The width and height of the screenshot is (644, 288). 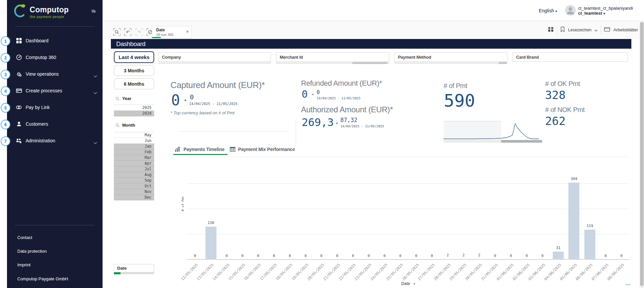 What do you see at coordinates (362, 126) in the screenshot?
I see `authorized-range: 14/04/2025 - 11/05/2025` at bounding box center [362, 126].